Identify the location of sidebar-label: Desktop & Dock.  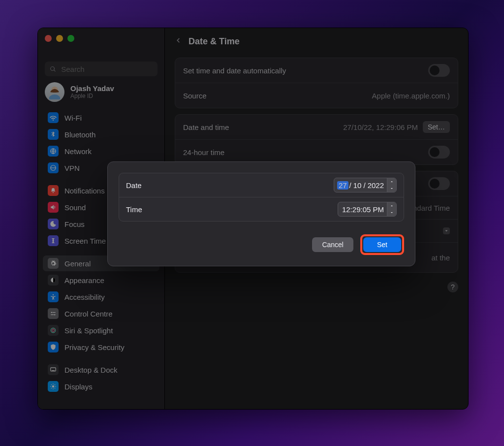
(91, 370).